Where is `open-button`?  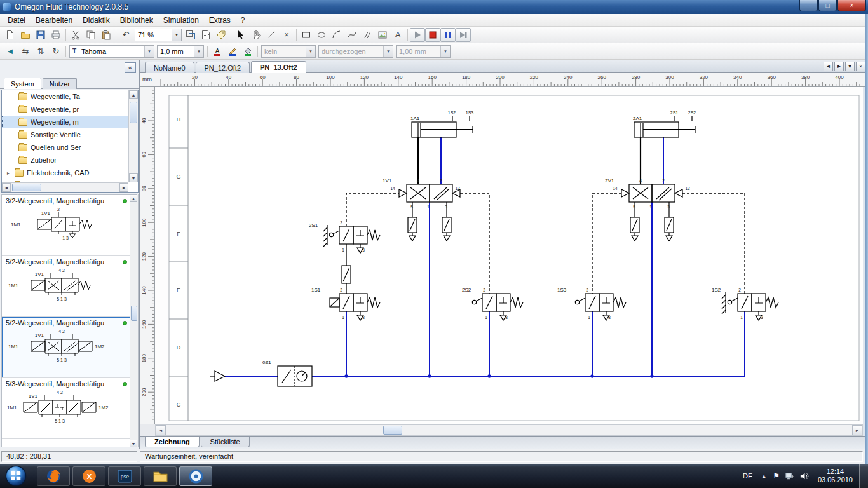
open-button is located at coordinates (25, 35).